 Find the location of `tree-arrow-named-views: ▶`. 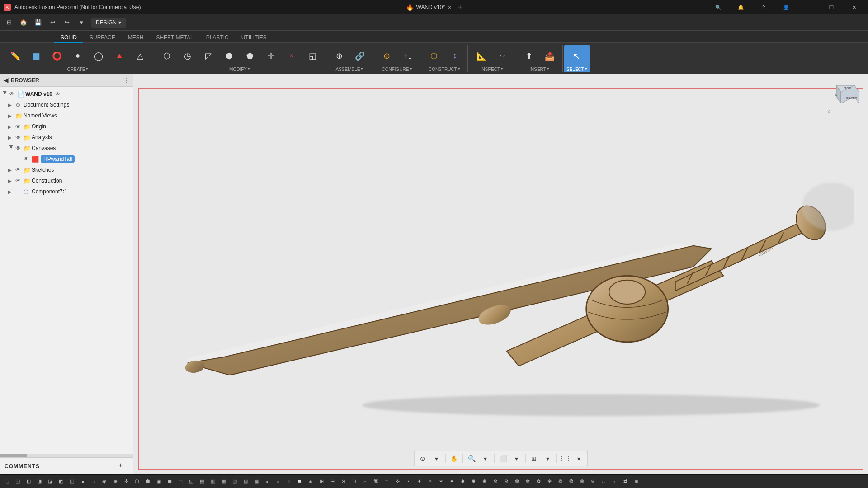

tree-arrow-named-views: ▶ is located at coordinates (11, 116).